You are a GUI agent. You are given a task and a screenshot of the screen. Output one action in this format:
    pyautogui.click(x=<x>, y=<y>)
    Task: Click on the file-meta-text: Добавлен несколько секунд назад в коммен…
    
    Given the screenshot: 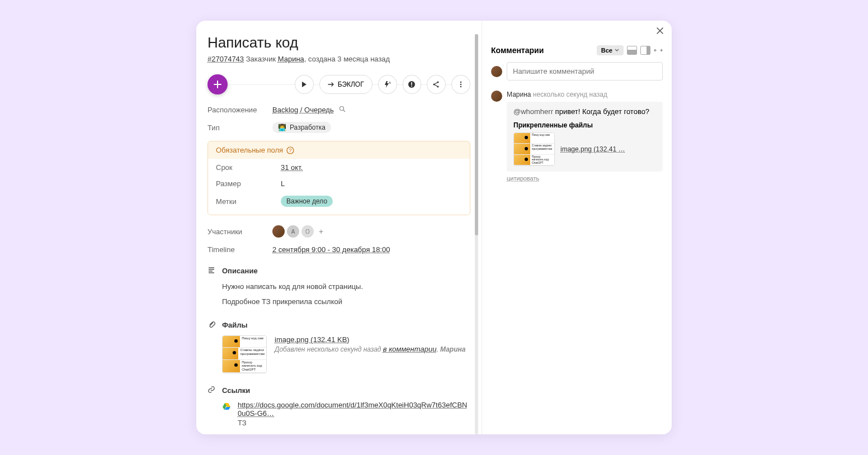 What is the action you would take?
    pyautogui.click(x=370, y=349)
    